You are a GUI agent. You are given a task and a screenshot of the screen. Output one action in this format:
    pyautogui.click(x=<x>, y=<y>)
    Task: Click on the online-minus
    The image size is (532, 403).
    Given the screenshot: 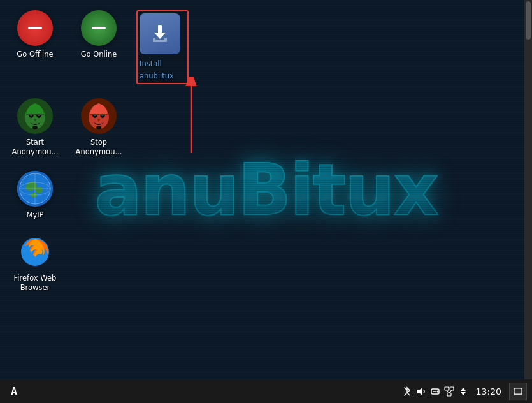 What is the action you would take?
    pyautogui.click(x=99, y=28)
    